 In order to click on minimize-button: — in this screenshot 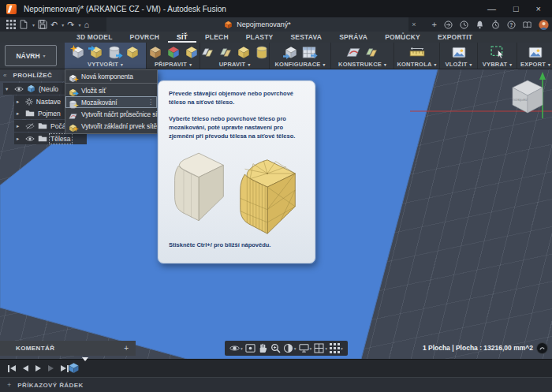, I will do `click(492, 9)`.